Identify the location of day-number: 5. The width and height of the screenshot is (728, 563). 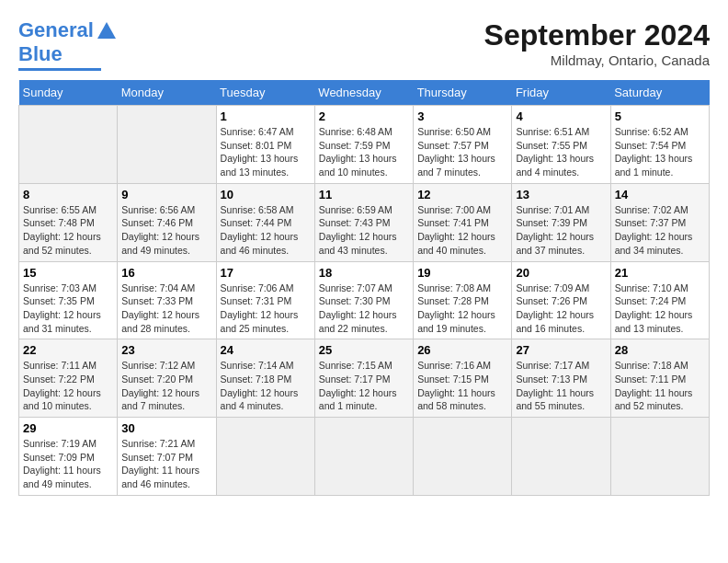
(660, 116).